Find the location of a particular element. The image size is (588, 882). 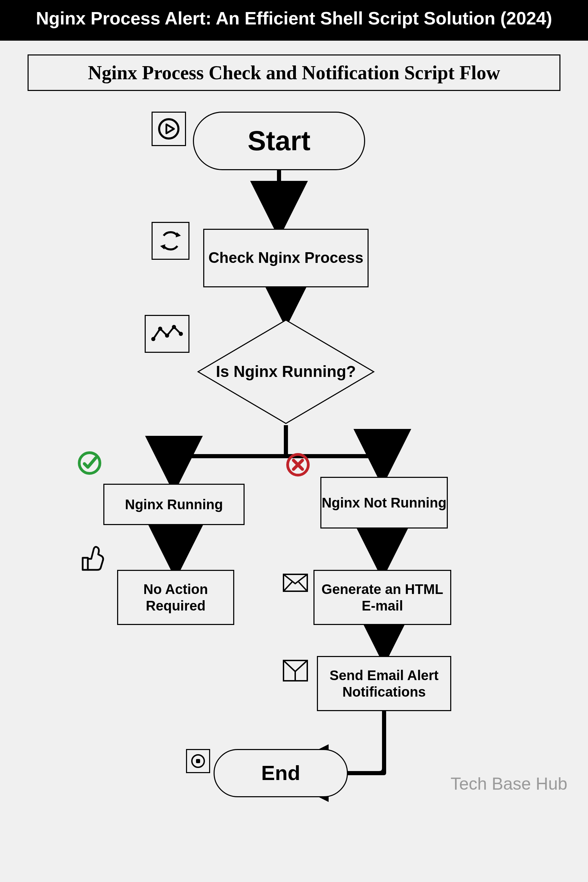

filter-icon is located at coordinates (296, 670).